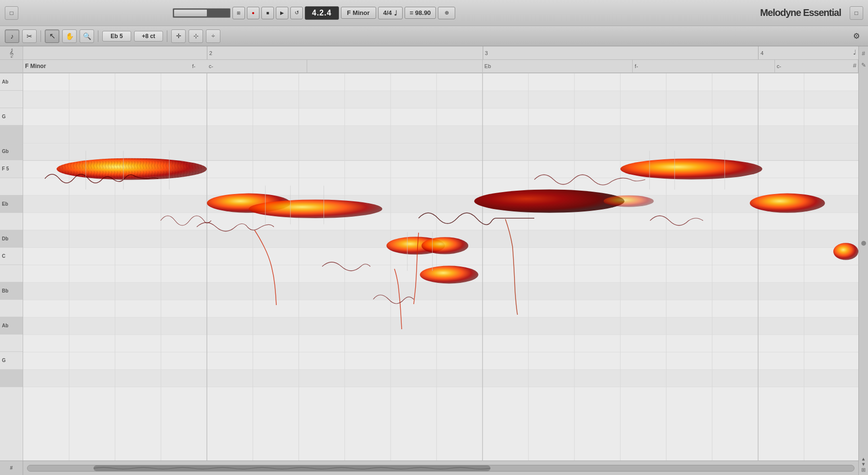  What do you see at coordinates (12, 468) in the screenshot?
I see `hscroll-corner: #` at bounding box center [12, 468].